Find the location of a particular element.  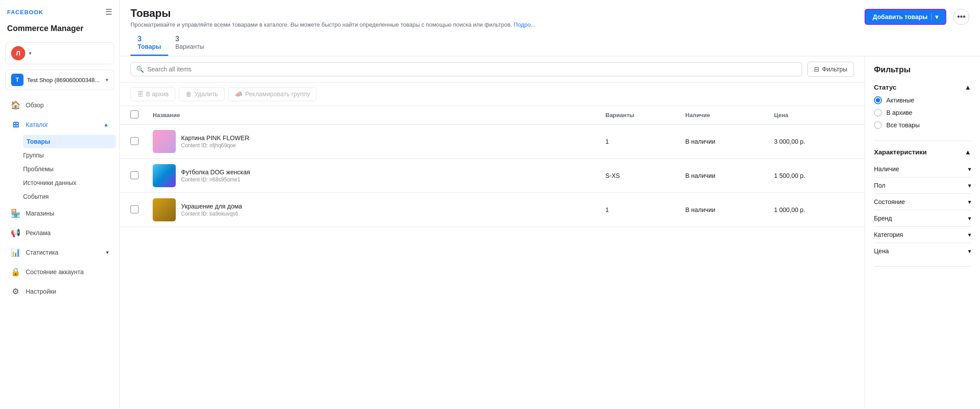

row1-content-id: Content ID: nfjhq69qoe is located at coordinates (215, 146).